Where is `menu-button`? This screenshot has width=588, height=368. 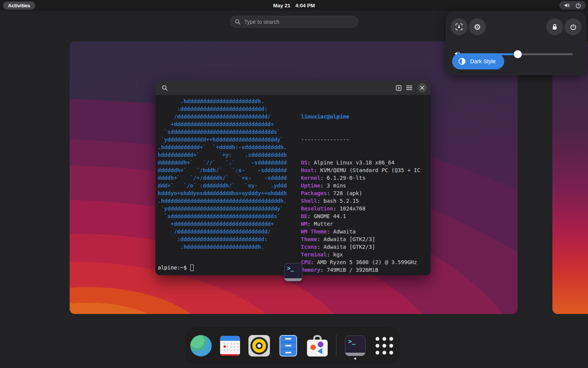 menu-button is located at coordinates (409, 88).